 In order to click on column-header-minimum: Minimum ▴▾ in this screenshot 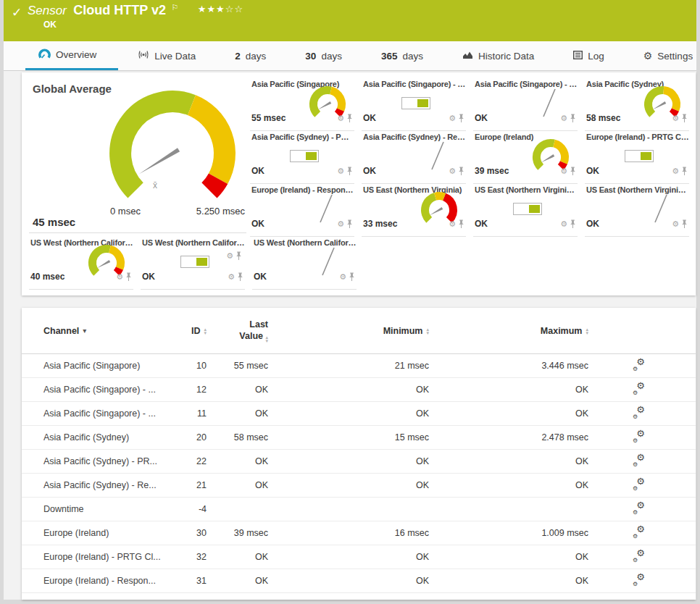, I will do `click(349, 331)`.